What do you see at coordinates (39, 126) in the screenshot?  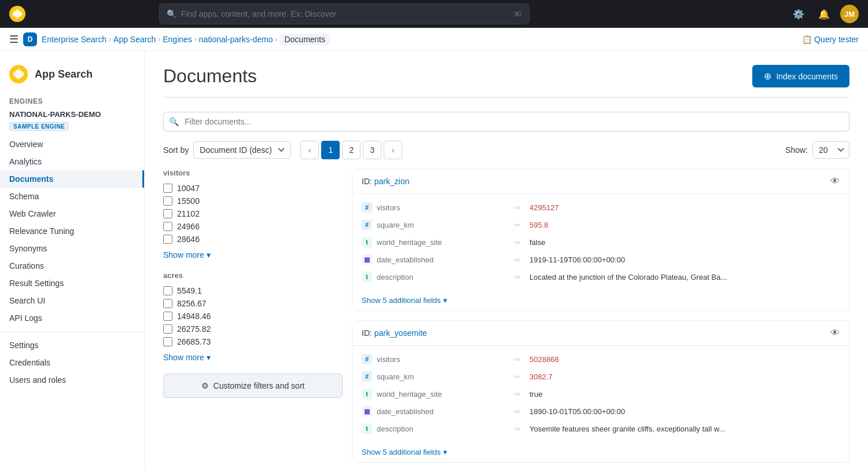 I see `sidebar-sample-badge: SAMPLE ENGINE` at bounding box center [39, 126].